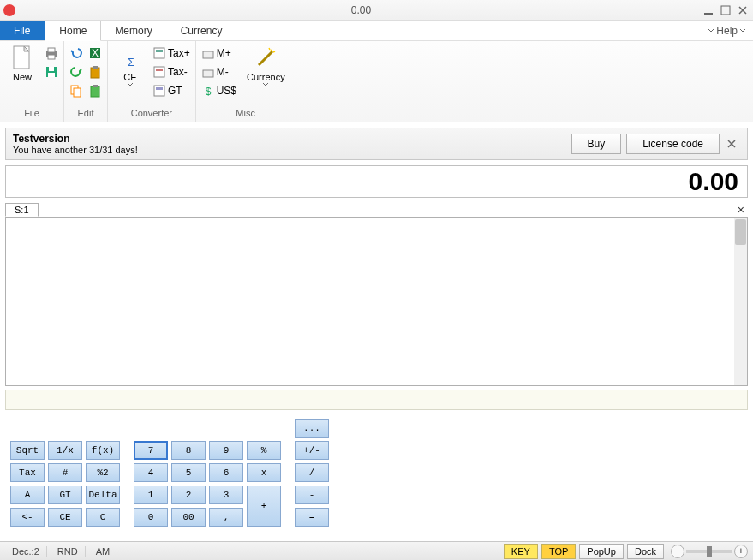  Describe the element at coordinates (188, 450) in the screenshot. I see `key-8: 8` at that location.